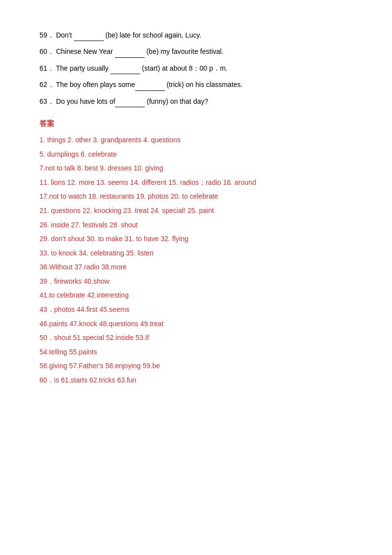 The image size is (392, 555). Describe the element at coordinates (150, 85) in the screenshot. I see `q62-blank` at that location.